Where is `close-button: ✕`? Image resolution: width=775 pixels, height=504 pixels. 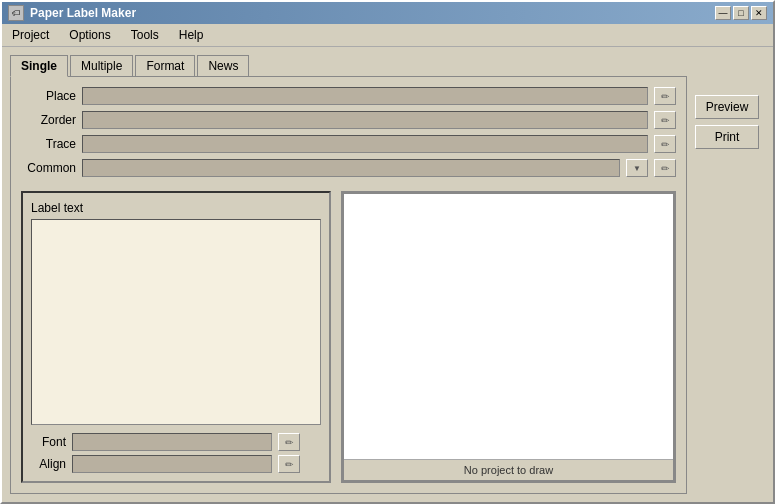 close-button: ✕ is located at coordinates (759, 13).